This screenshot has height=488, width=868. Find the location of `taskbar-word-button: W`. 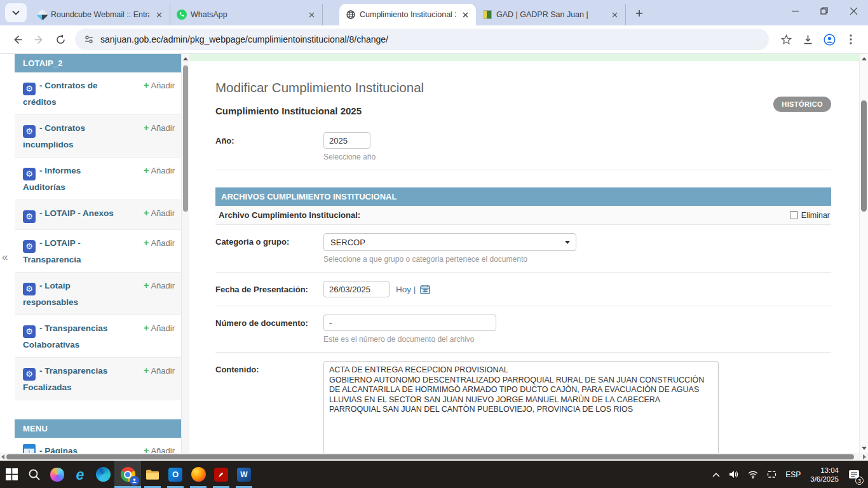

taskbar-word-button: W is located at coordinates (244, 474).